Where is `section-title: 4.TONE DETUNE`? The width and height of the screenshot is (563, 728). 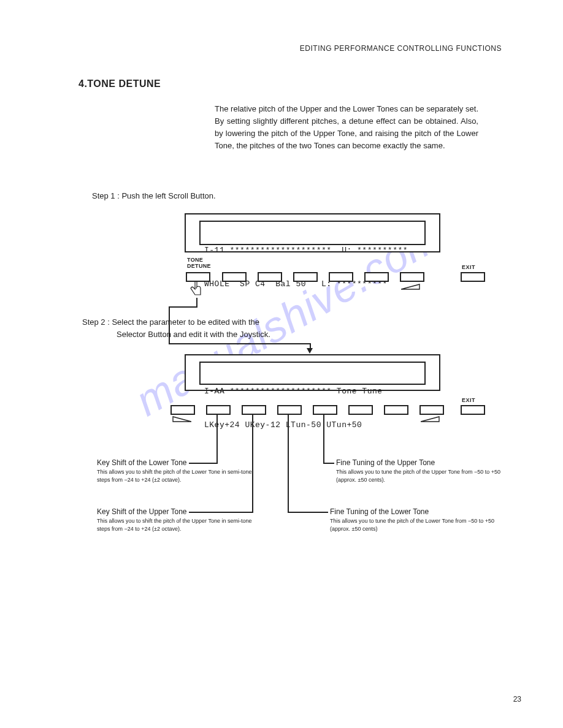
section-title: 4.TONE DETUNE is located at coordinates (120, 84).